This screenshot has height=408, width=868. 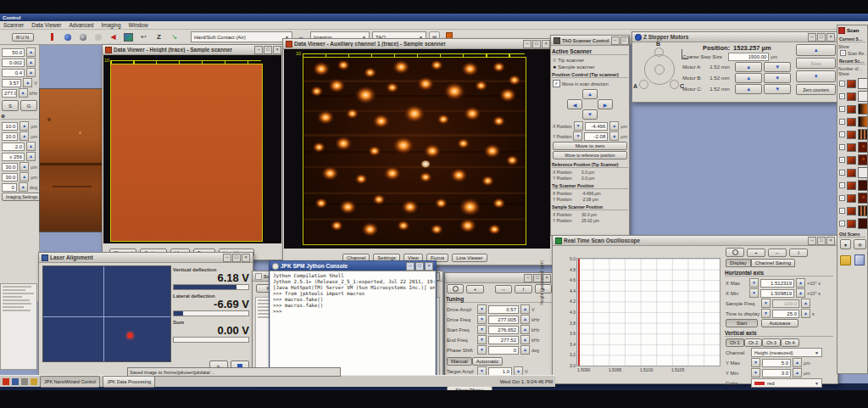 I want to click on y-min-field: 3.0, so click(x=776, y=373).